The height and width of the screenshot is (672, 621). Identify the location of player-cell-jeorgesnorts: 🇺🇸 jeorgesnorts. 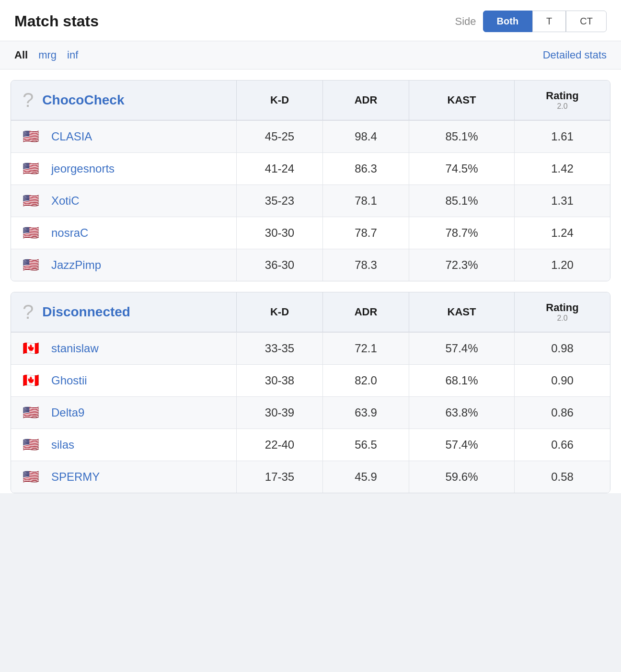
(124, 169).